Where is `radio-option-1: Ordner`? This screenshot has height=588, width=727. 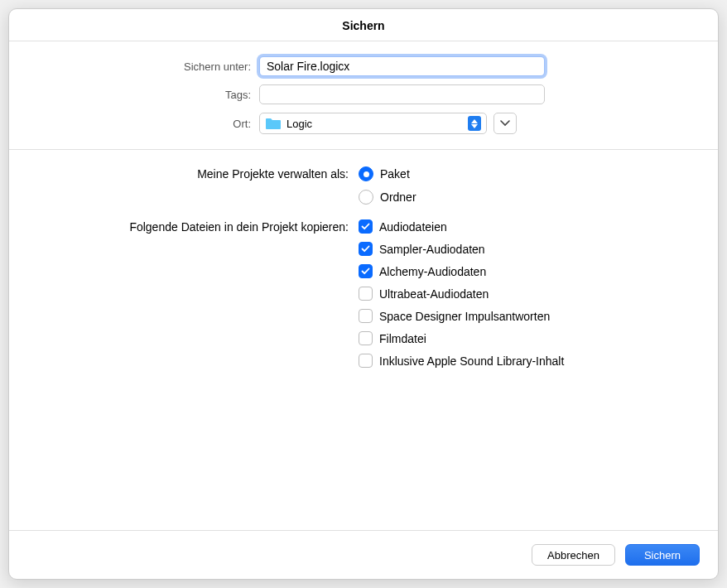
radio-option-1: Ordner is located at coordinates (388, 197).